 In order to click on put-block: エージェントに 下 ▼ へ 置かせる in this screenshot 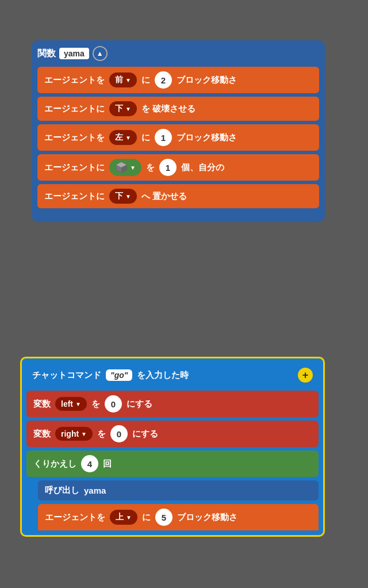, I will do `click(178, 196)`.